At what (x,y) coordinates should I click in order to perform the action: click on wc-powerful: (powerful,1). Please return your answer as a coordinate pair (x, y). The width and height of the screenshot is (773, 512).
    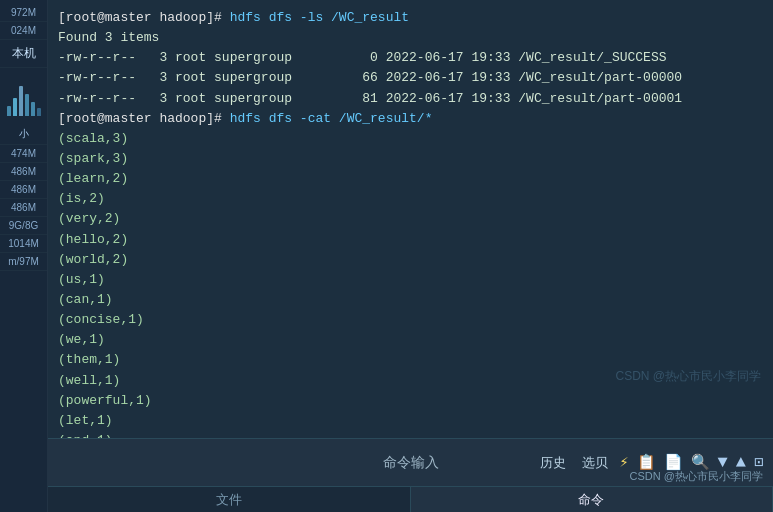
    Looking at the image, I should click on (410, 401).